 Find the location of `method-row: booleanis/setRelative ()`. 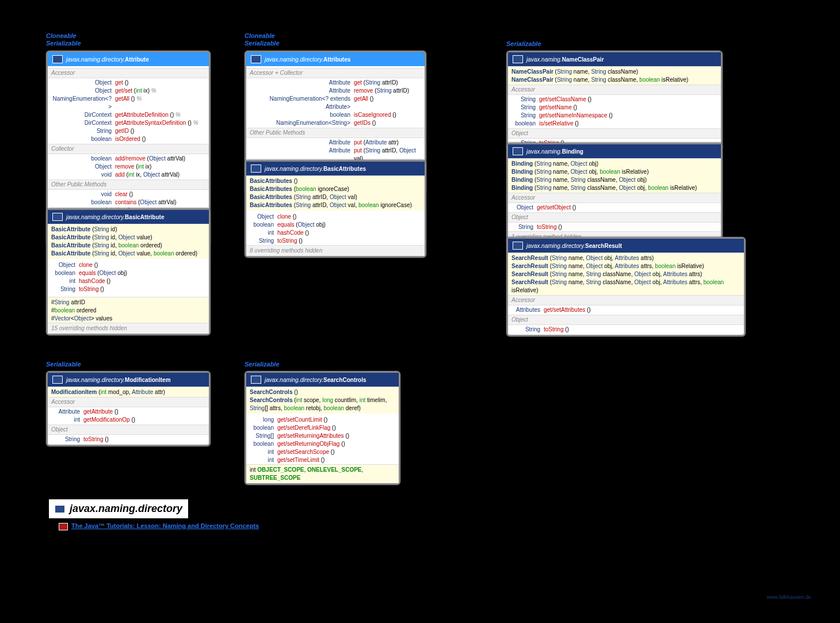

method-row: booleanis/setRelative () is located at coordinates (614, 124).